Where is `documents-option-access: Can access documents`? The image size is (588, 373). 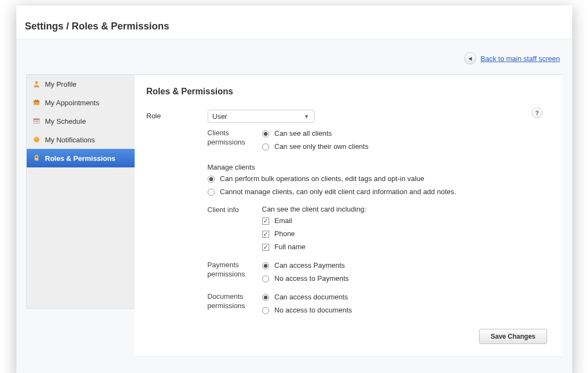
documents-option-access: Can access documents is located at coordinates (404, 297).